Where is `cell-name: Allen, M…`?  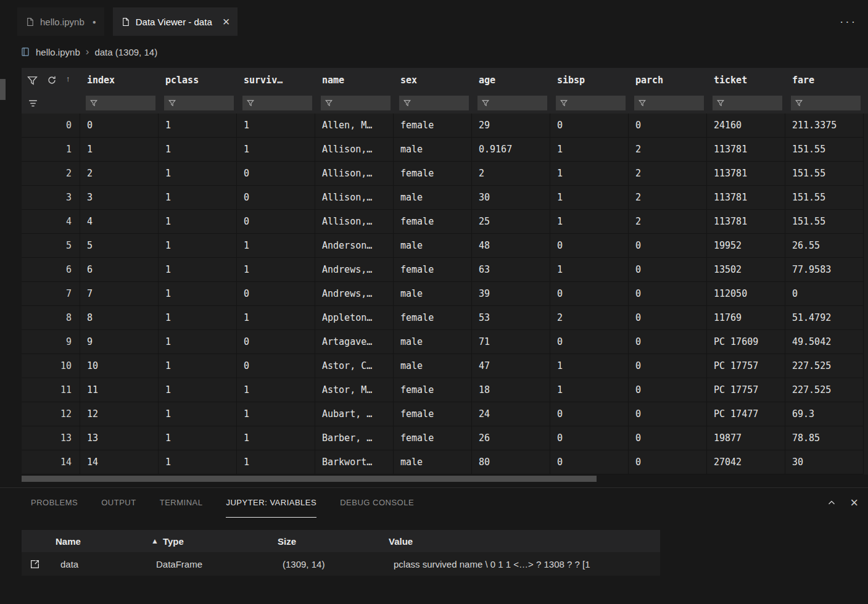 cell-name: Allen, M… is located at coordinates (354, 126).